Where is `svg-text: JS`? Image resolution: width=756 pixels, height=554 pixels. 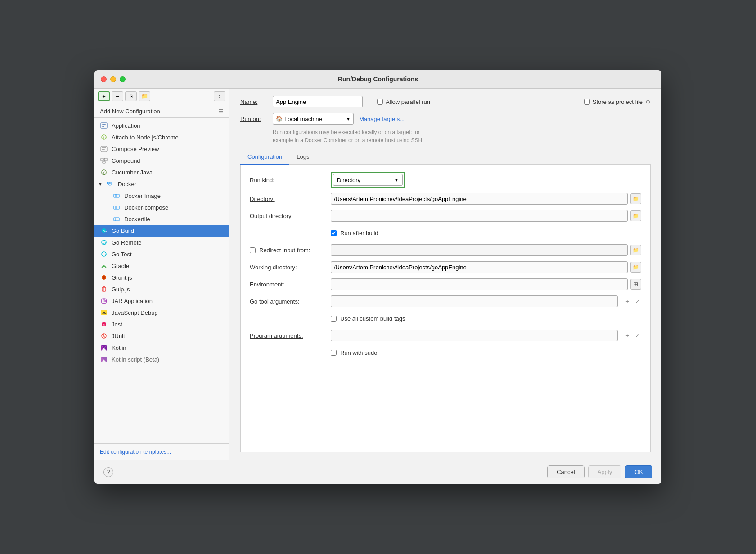 svg-text: JS is located at coordinates (104, 313).